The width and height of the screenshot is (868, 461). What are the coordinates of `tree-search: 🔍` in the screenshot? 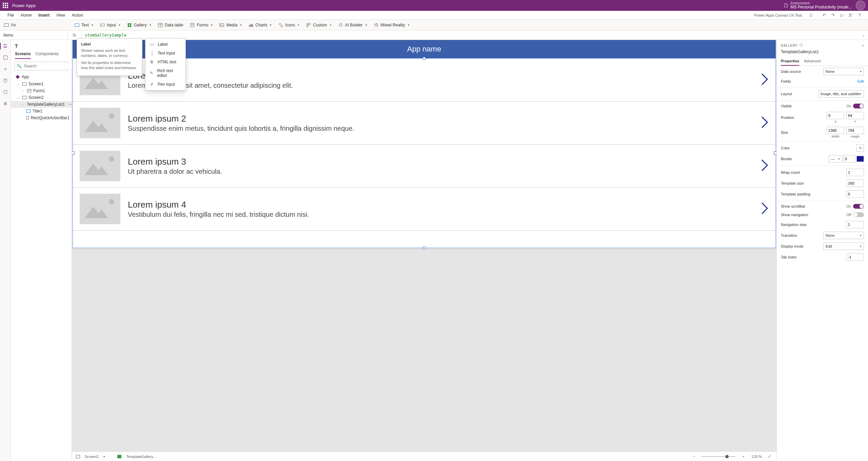 It's located at (41, 66).